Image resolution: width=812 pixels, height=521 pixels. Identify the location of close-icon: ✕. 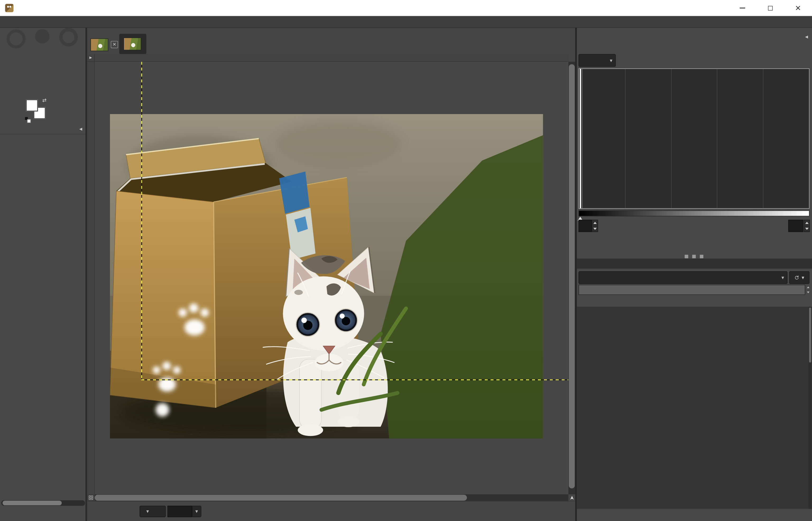
(798, 8).